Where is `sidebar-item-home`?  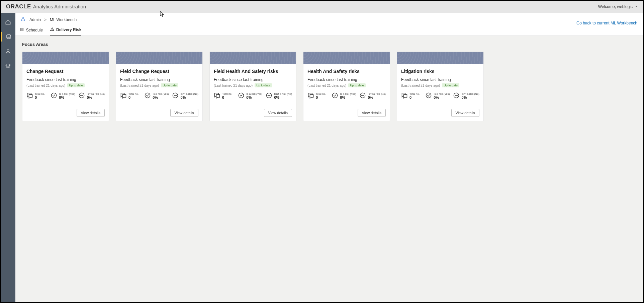 sidebar-item-home is located at coordinates (8, 22).